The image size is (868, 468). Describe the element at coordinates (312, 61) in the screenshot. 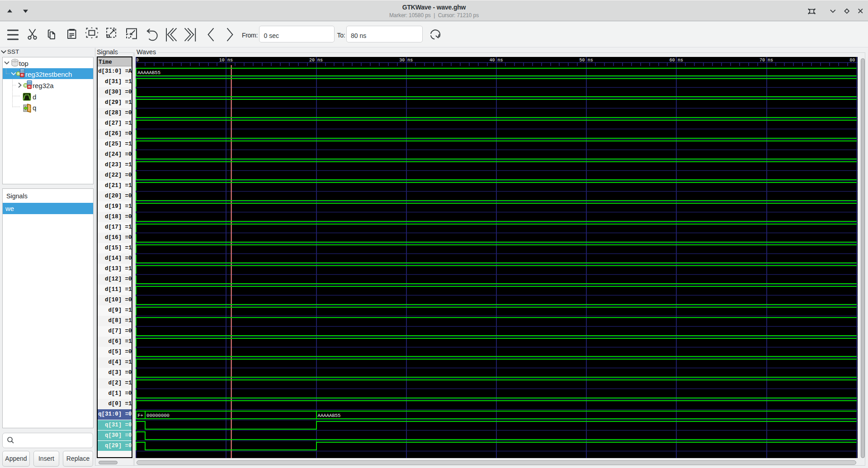

I see `svg-text: 20` at that location.